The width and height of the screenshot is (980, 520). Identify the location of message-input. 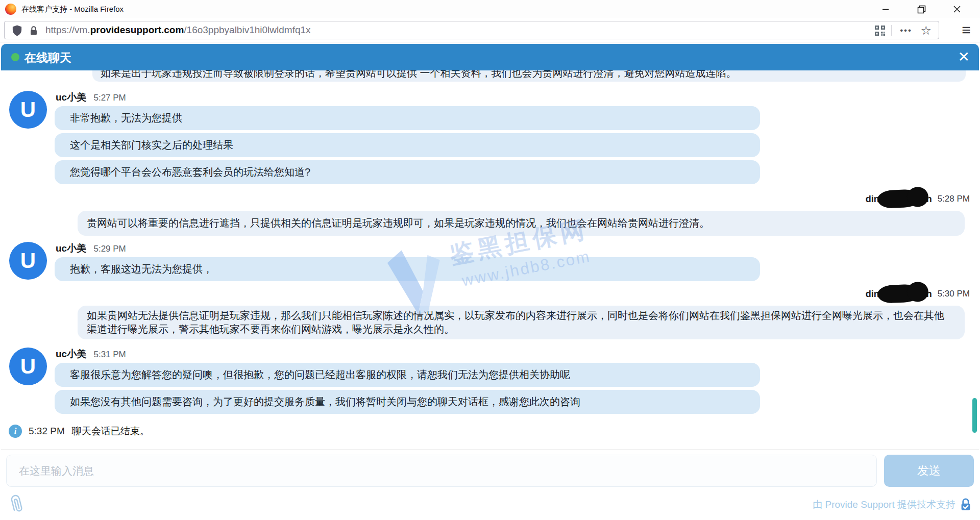
(442, 471).